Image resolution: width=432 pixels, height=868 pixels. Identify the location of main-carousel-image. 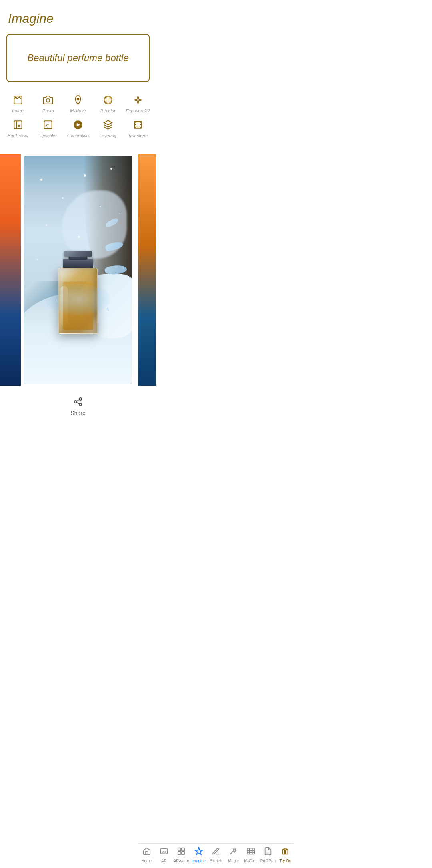
(78, 270).